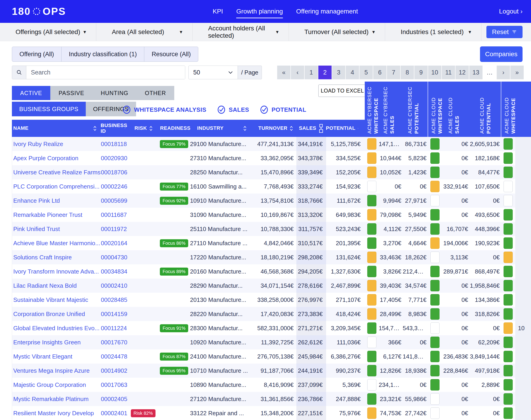  I want to click on page-cell-11: 11, so click(448, 72).